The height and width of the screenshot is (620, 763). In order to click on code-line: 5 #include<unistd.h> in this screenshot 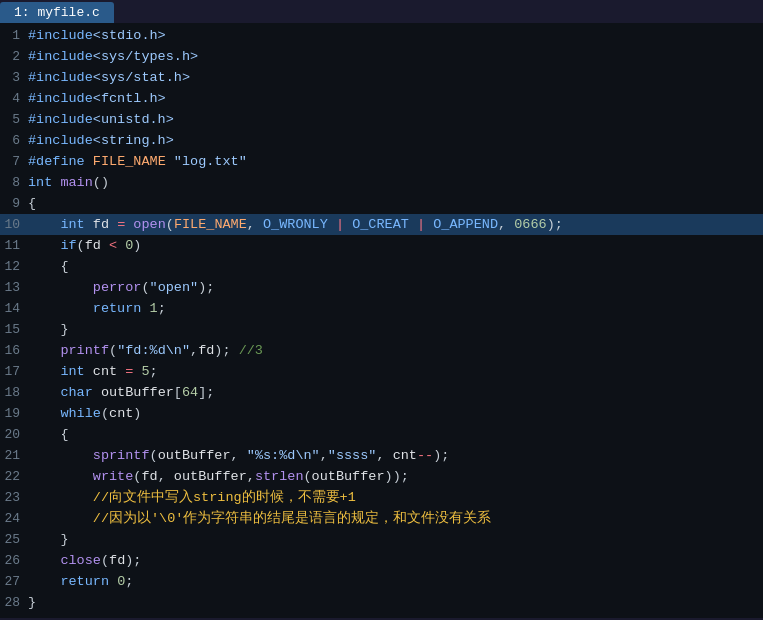, I will do `click(382, 120)`.